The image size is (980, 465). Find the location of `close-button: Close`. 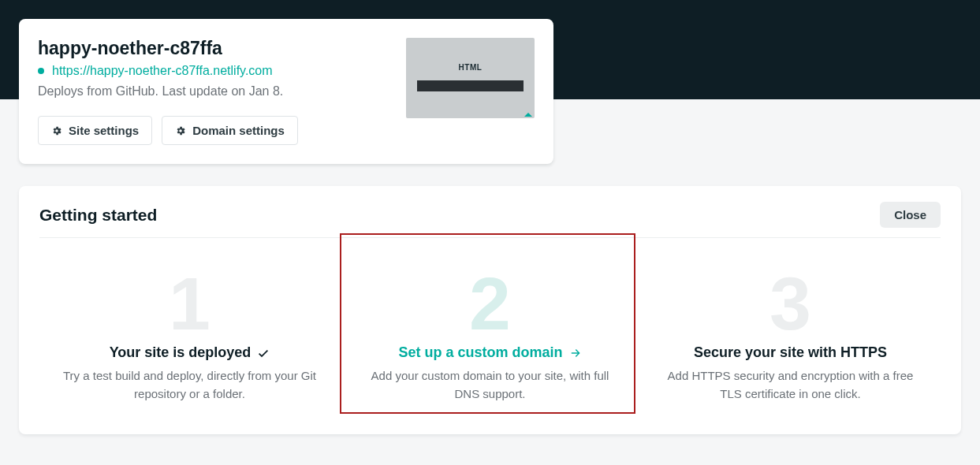

close-button: Close is located at coordinates (910, 214).